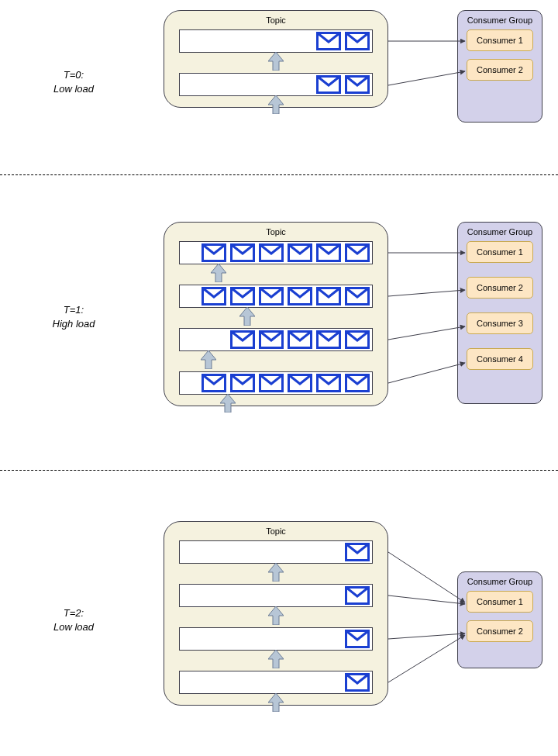 Image resolution: width=558 pixels, height=756 pixels. I want to click on caption-t2: T=2:Low load, so click(74, 620).